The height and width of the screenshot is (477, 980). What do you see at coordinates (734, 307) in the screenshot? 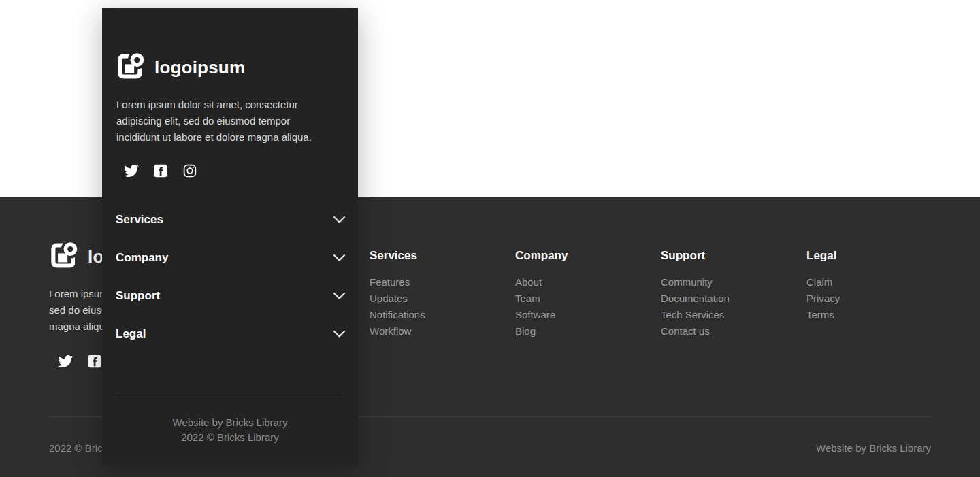
I see `footer-column-links: CommunityDocumentationTech ServicesConta…` at bounding box center [734, 307].